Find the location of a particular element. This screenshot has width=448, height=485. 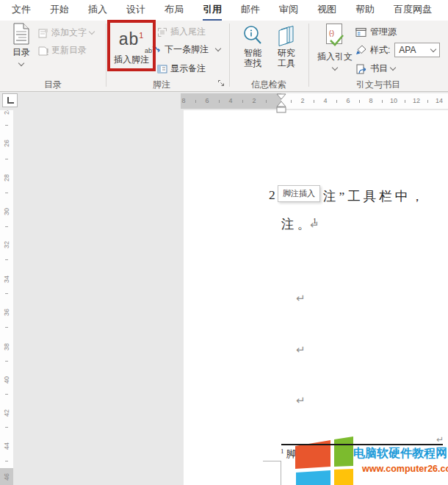

research-tools-label: 研究工具 is located at coordinates (286, 58).